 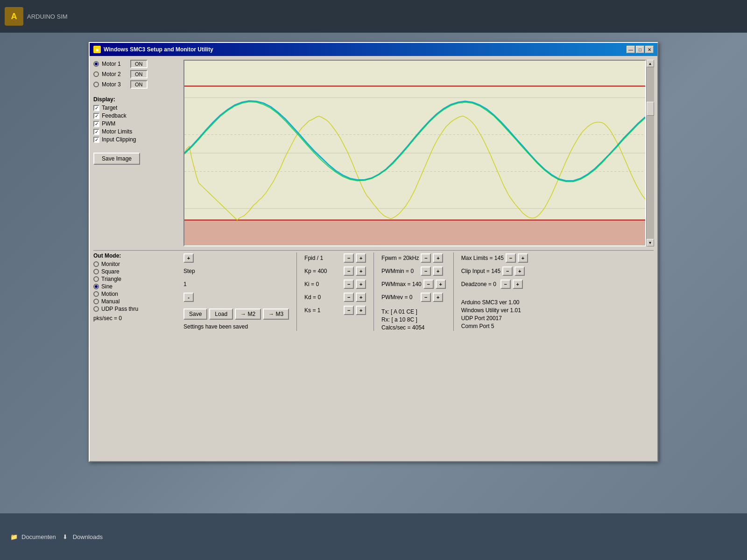 What do you see at coordinates (136, 294) in the screenshot?
I see `outmode-motion-row: Motion` at bounding box center [136, 294].